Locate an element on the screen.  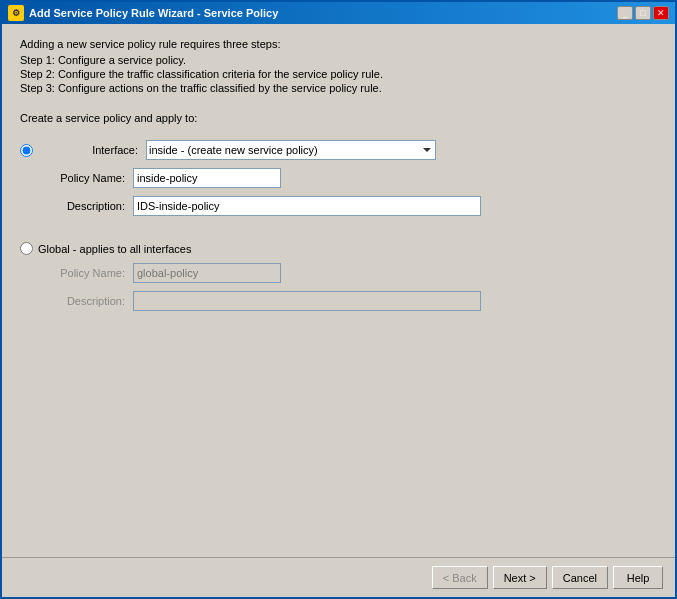
policy-name-label: Policy Name: is located at coordinates (90, 178).